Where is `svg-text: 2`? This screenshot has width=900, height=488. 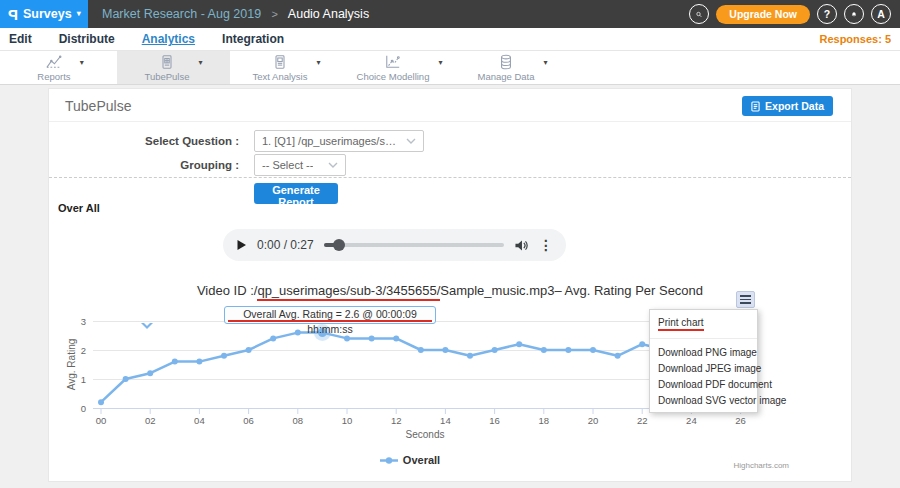 svg-text: 2 is located at coordinates (84, 350).